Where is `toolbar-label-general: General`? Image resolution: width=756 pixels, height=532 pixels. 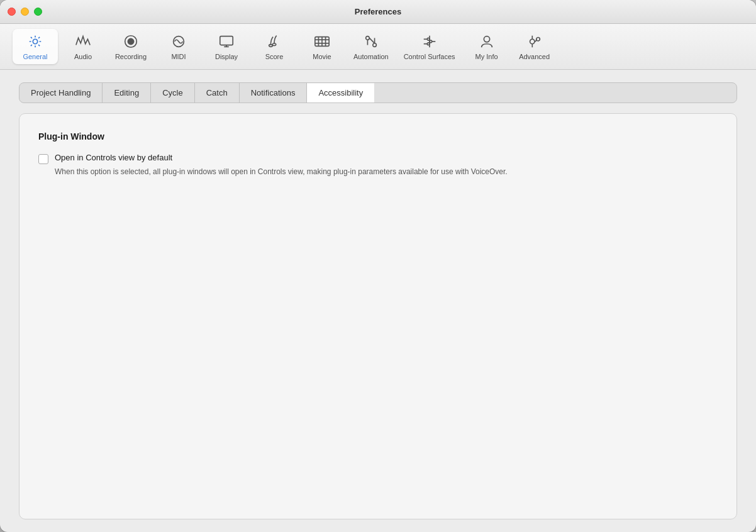 toolbar-label-general: General is located at coordinates (35, 57).